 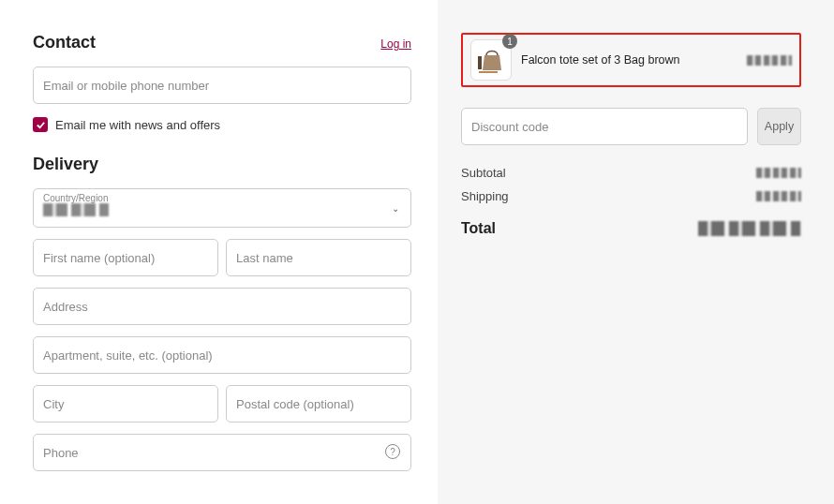 I want to click on shipping-label: Shipping, so click(x=485, y=197).